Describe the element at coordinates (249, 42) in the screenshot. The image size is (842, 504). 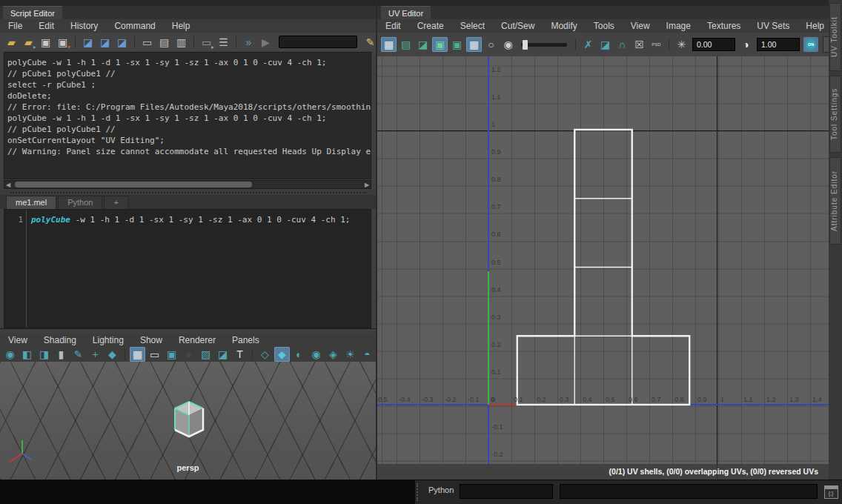
I see `execute-all-icon: »` at that location.